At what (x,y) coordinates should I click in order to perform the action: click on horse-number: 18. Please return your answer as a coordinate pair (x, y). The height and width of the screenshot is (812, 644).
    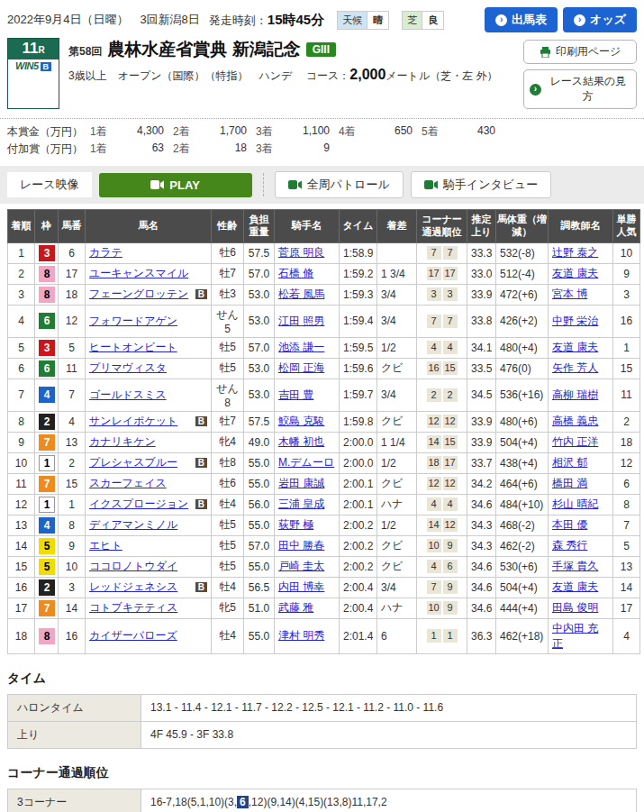
    Looking at the image, I should click on (72, 294).